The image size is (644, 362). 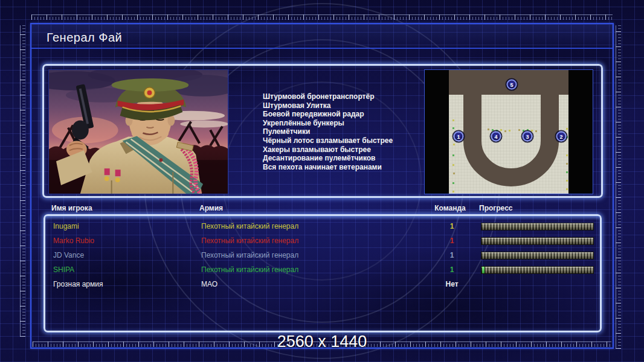 I want to click on bonus-item: Пулемётчики, so click(x=327, y=132).